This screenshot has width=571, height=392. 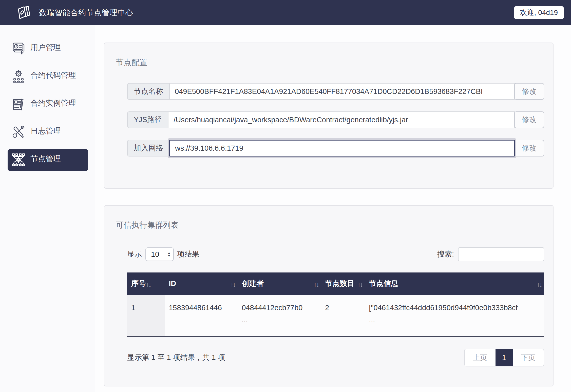 What do you see at coordinates (539, 13) in the screenshot?
I see `welcome-user-button: 欢迎, 04d19` at bounding box center [539, 13].